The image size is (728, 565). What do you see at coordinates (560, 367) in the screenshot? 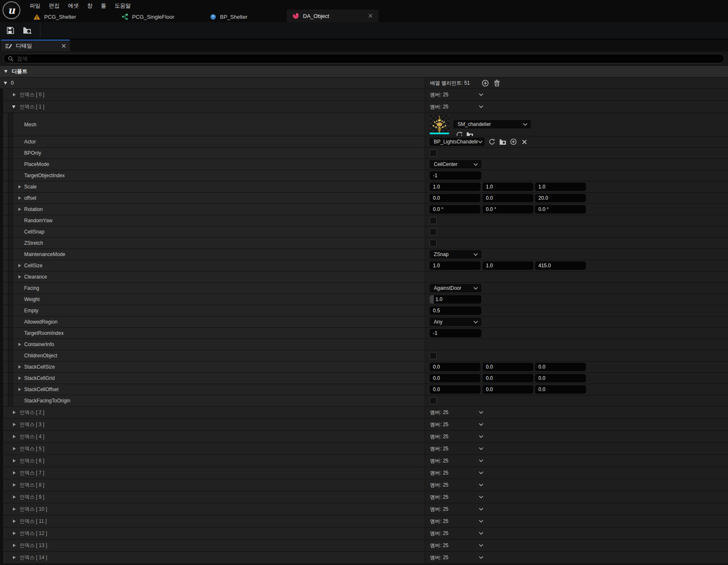
I see `stackcellsize-z-field: 0.0` at bounding box center [560, 367].